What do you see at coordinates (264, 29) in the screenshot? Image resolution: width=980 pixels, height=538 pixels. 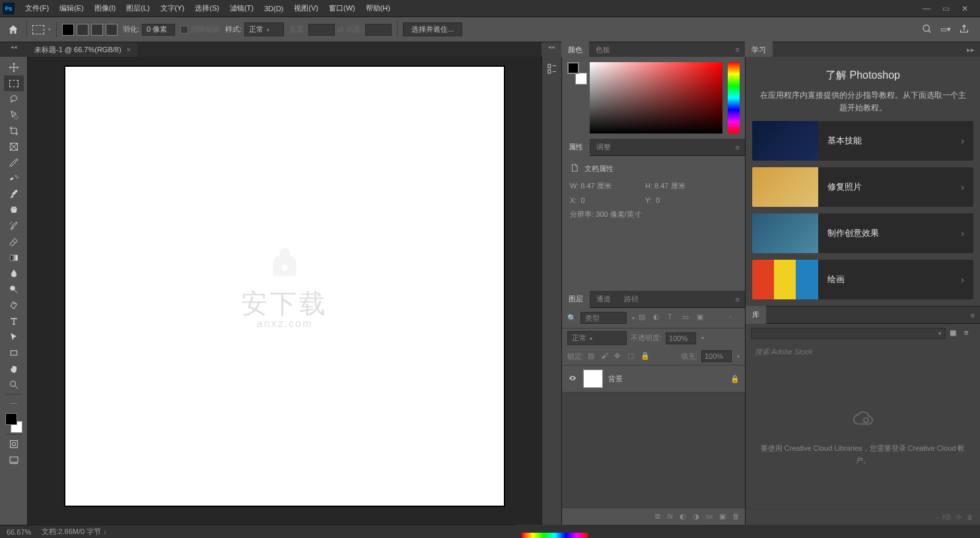 I see `style-select: 正常 ▾` at bounding box center [264, 29].